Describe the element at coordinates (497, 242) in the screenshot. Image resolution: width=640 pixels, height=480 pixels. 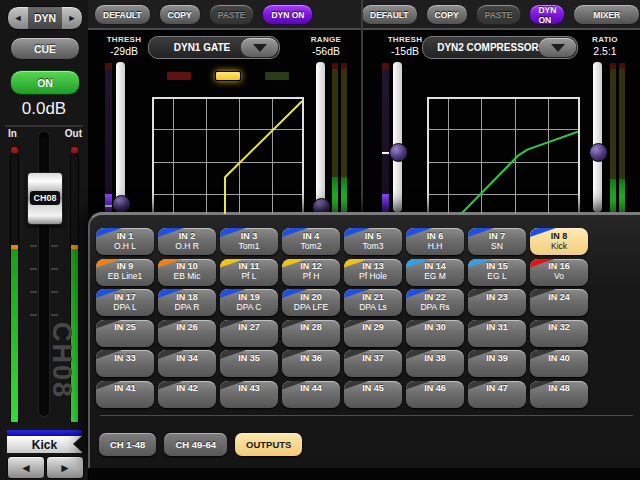
I see `channel-button-in-7: IN 7SN` at that location.